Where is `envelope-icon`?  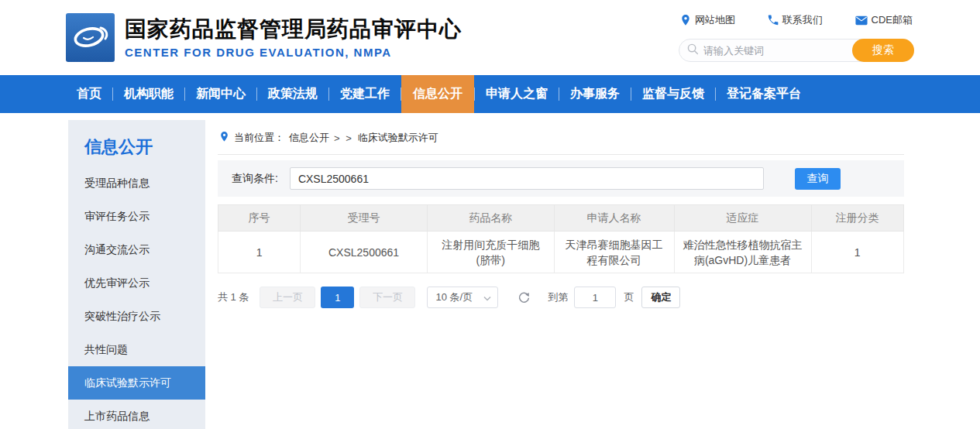 envelope-icon is located at coordinates (861, 20).